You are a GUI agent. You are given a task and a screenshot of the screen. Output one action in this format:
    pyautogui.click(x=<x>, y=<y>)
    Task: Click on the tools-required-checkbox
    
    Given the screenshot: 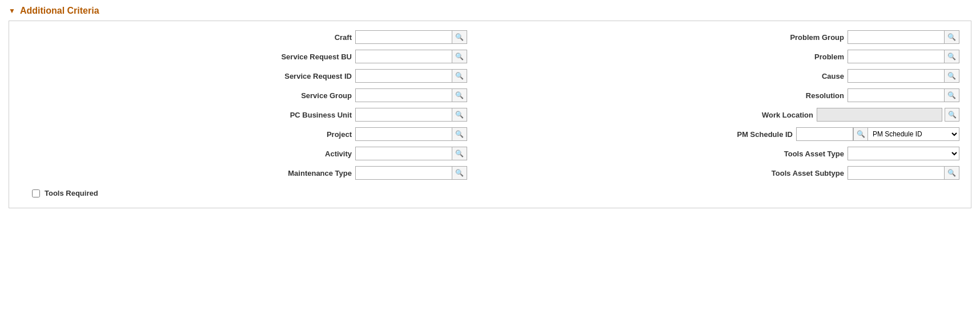 What is the action you would take?
    pyautogui.click(x=36, y=193)
    